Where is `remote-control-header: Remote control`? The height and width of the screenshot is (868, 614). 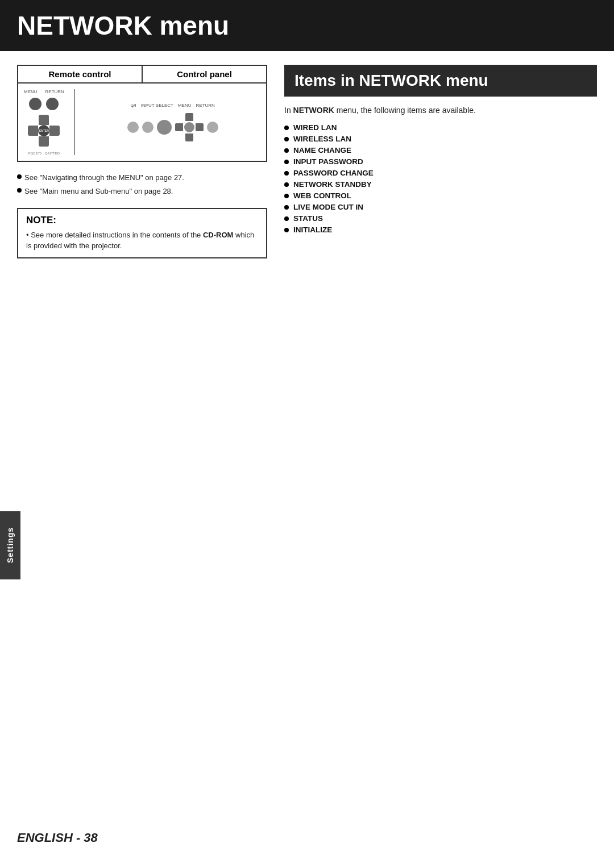
remote-control-header: Remote control is located at coordinates (81, 74).